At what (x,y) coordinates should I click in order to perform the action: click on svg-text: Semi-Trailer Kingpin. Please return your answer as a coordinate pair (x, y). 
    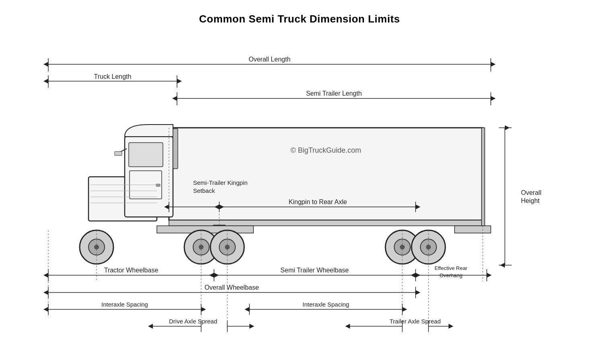
    Looking at the image, I should click on (220, 182).